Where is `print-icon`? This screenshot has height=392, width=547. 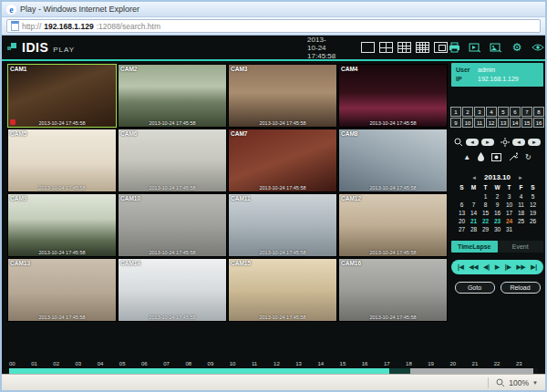
print-icon is located at coordinates (454, 47).